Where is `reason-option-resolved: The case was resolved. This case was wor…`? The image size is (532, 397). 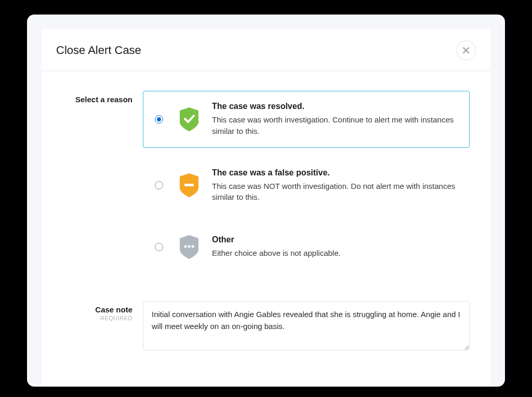 reason-option-resolved: The case was resolved. This case was wor… is located at coordinates (307, 119).